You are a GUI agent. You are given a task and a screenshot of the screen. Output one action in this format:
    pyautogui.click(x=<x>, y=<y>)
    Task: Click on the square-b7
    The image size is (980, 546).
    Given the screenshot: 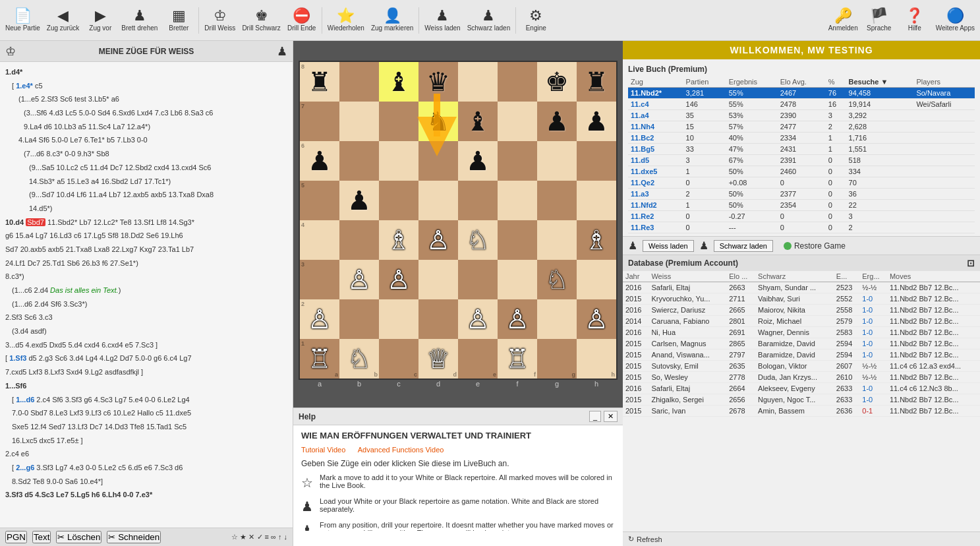 What is the action you would take?
    pyautogui.click(x=359, y=121)
    